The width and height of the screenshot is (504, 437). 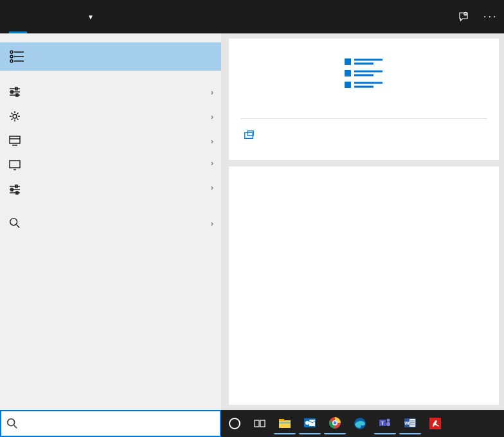 I want to click on web-search-heading, so click(x=111, y=206).